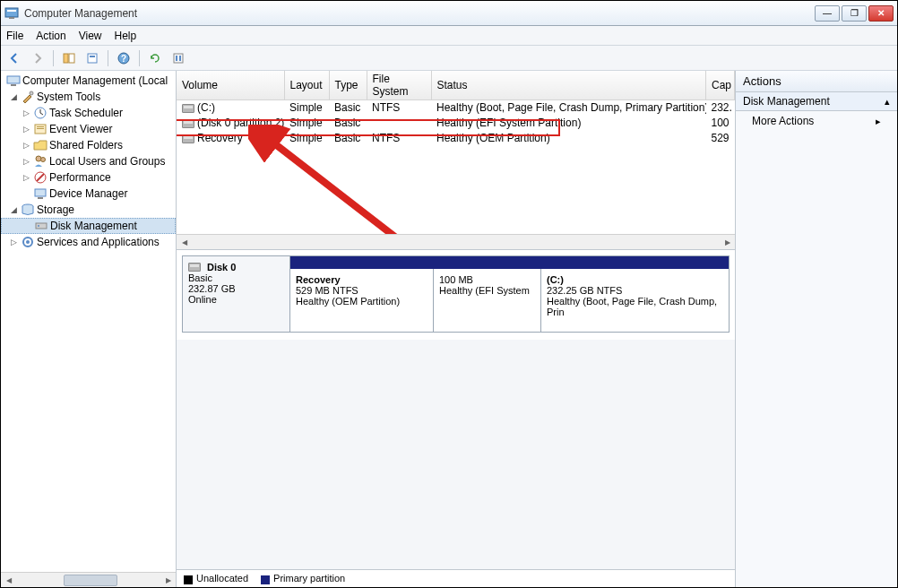  I want to click on users-icon, so click(40, 161).